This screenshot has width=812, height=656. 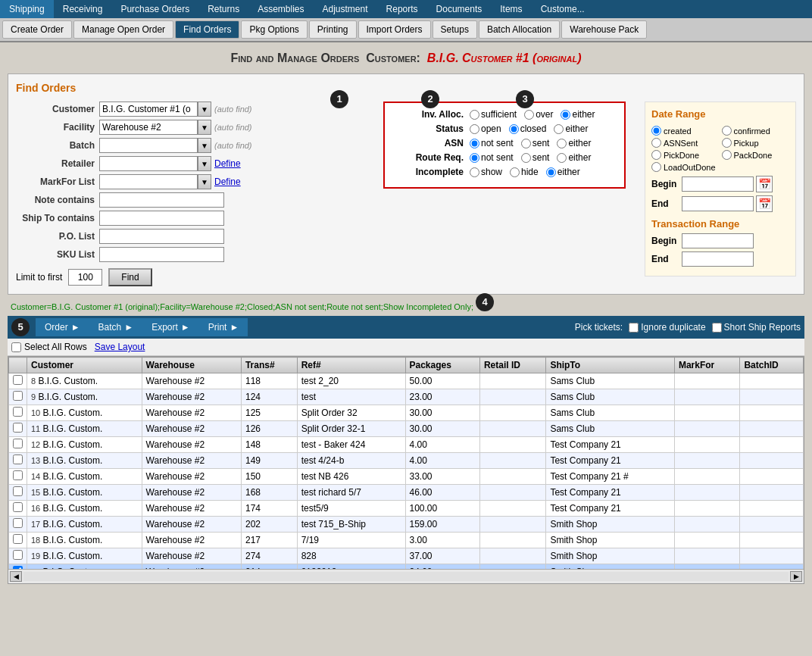 I want to click on short-ship-label: Short Ship Reports, so click(x=756, y=327).